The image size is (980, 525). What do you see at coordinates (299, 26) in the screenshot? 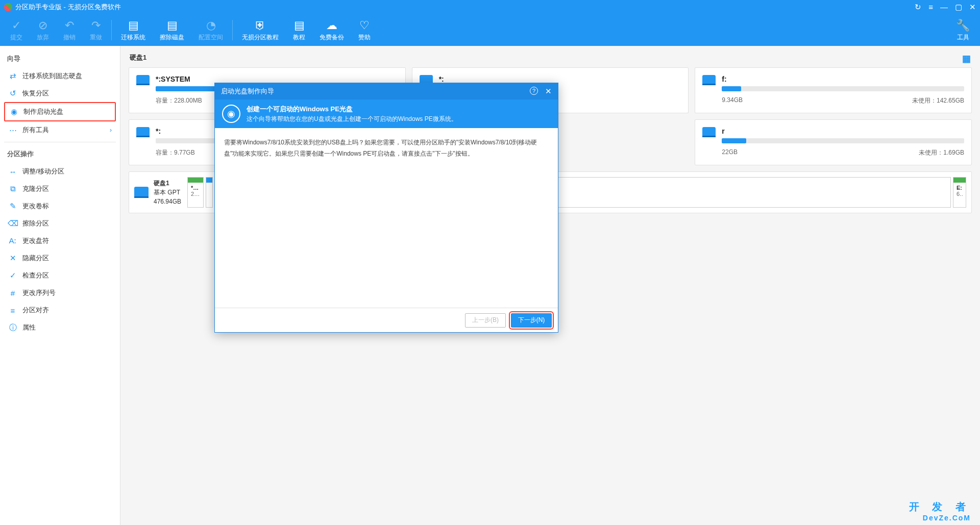
I see `book-icon: ▤` at bounding box center [299, 26].